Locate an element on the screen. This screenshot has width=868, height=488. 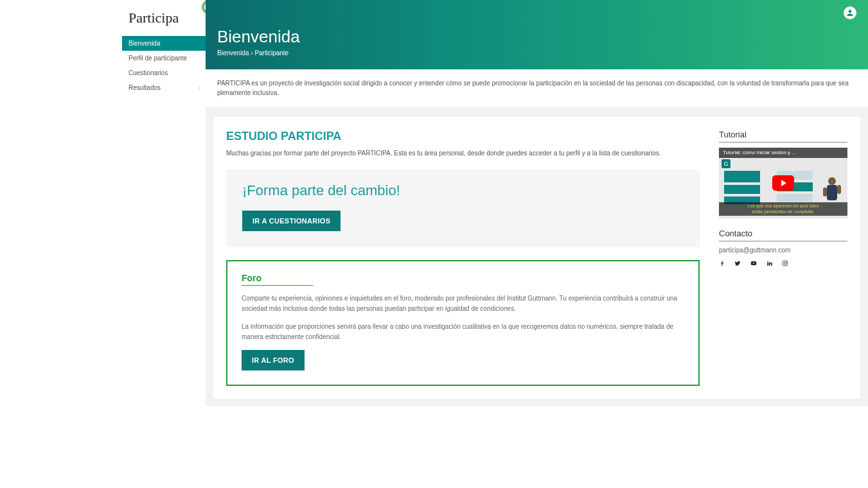
breadcrumb-item: Bienvenida is located at coordinates (233, 53).